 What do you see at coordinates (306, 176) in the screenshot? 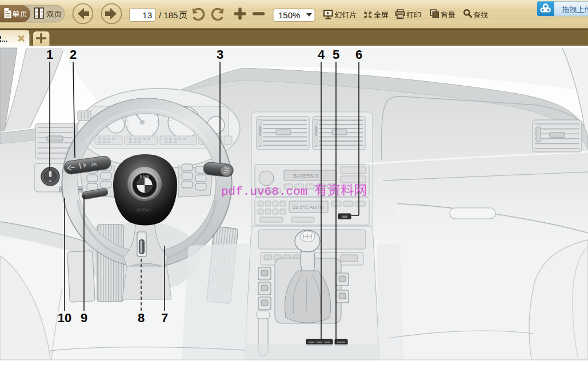
I see `svg-text: BAYERN 3` at bounding box center [306, 176].